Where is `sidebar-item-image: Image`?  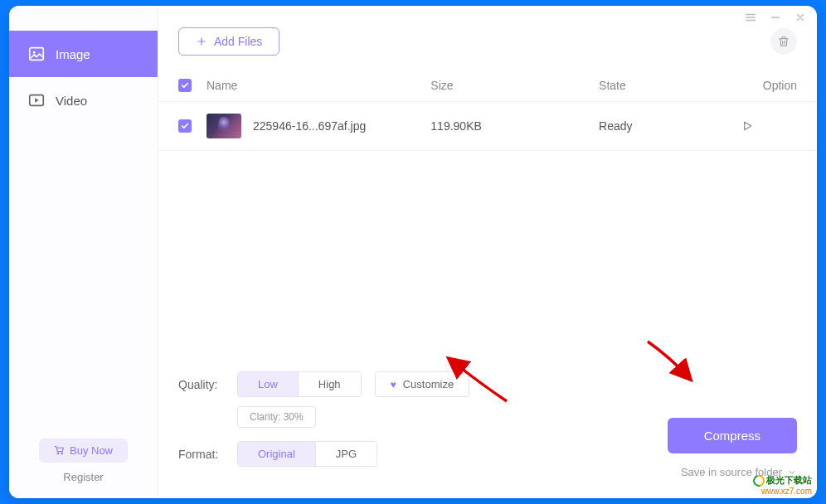
sidebar-item-image: Image is located at coordinates (83, 54).